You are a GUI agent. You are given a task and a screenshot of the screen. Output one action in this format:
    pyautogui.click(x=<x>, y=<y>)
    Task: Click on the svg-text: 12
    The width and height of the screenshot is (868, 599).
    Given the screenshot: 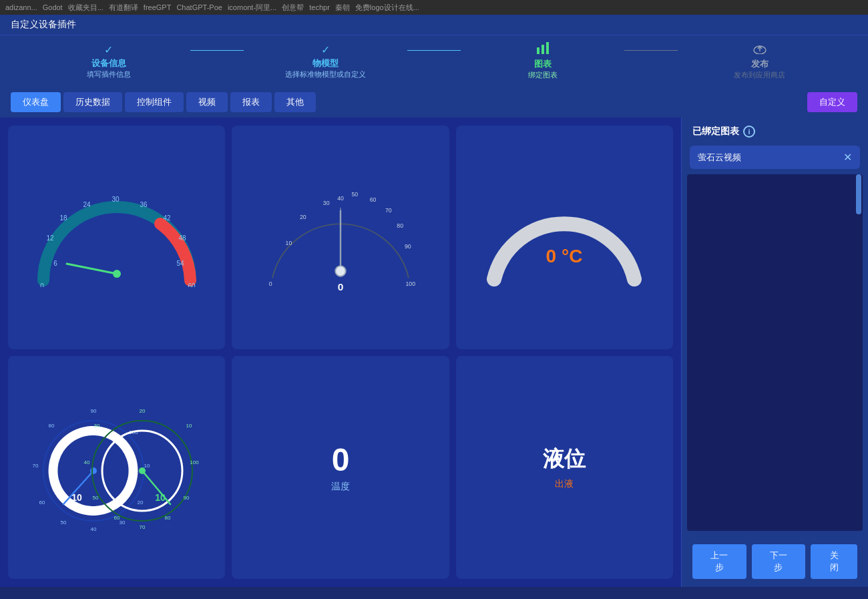 What is the action you would take?
    pyautogui.click(x=50, y=238)
    